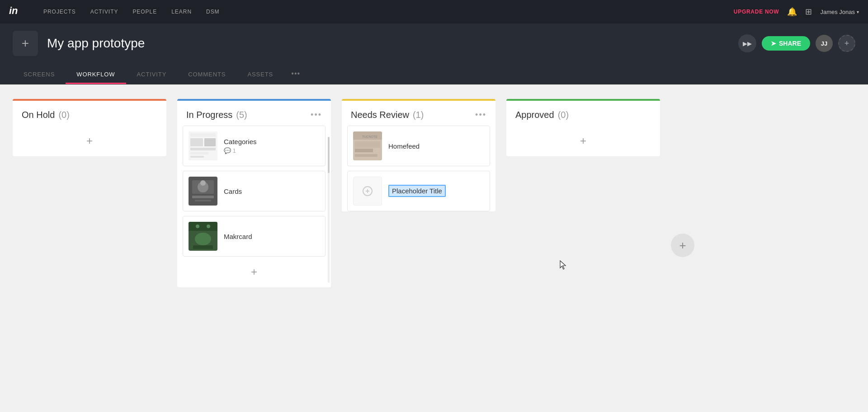  I want to click on header-actions: ▶▶ ➤ SHARE JJ +, so click(797, 43).